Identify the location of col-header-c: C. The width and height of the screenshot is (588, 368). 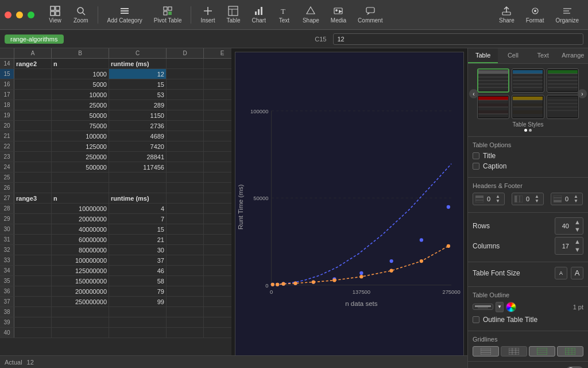
(138, 53).